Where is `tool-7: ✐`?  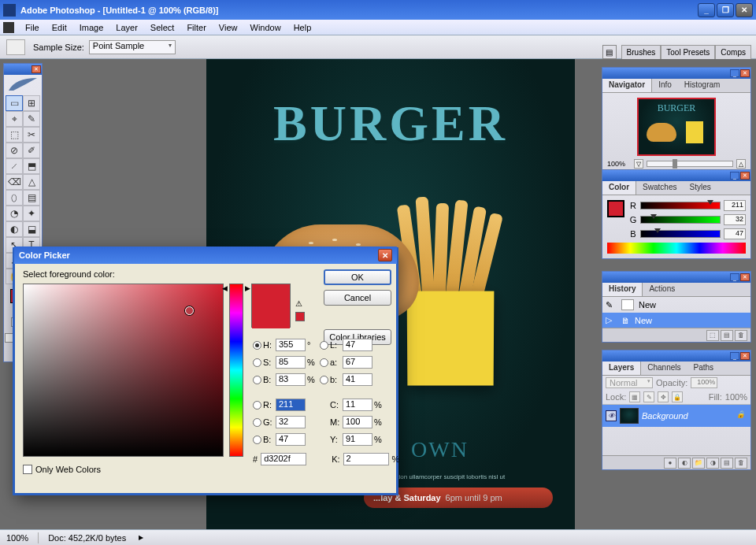 tool-7: ✐ is located at coordinates (32, 150).